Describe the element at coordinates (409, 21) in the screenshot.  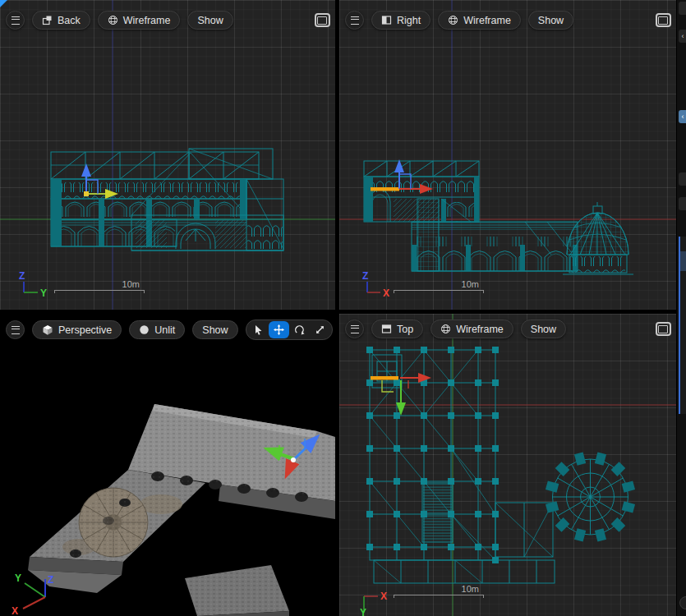
I see `viewport-type-label: Right` at that location.